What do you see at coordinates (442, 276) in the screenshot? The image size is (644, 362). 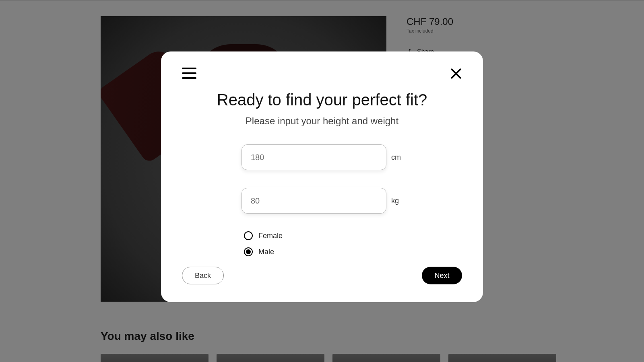 I see `next-button: Next` at bounding box center [442, 276].